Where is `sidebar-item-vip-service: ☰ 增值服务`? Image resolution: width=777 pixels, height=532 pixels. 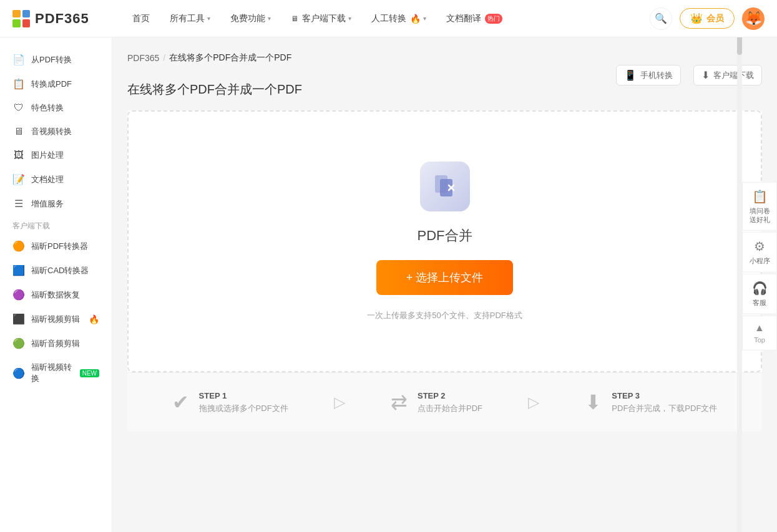
sidebar-item-vip-service: ☰ 增值服务 is located at coordinates (56, 203).